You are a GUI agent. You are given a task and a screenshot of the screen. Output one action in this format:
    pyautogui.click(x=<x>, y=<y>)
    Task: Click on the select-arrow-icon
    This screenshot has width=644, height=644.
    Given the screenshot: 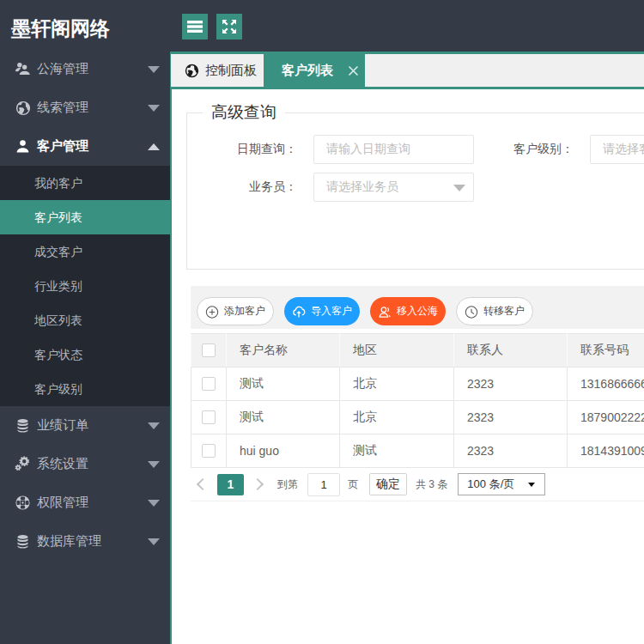 What is the action you would take?
    pyautogui.click(x=532, y=484)
    